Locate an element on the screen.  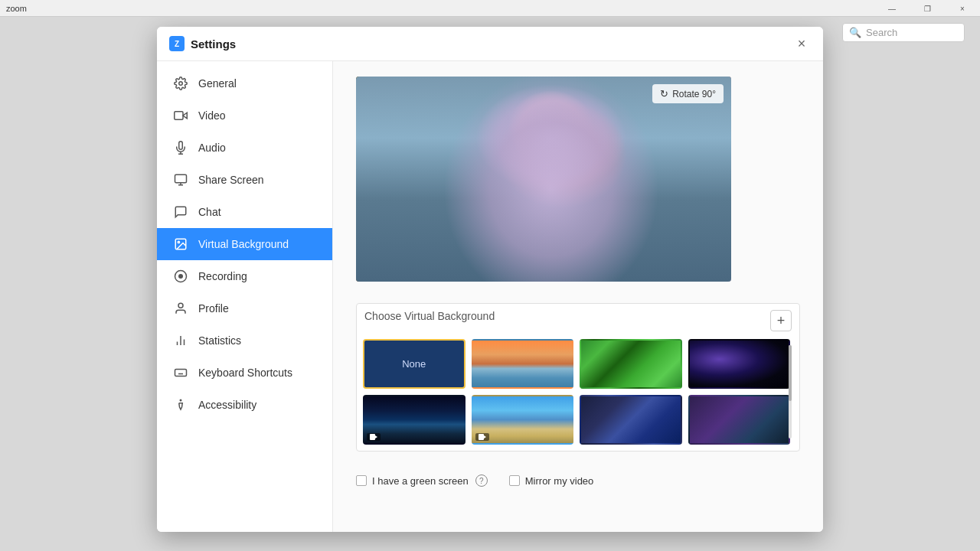
sidebar-item-accessibility: Accessibility is located at coordinates (245, 405).